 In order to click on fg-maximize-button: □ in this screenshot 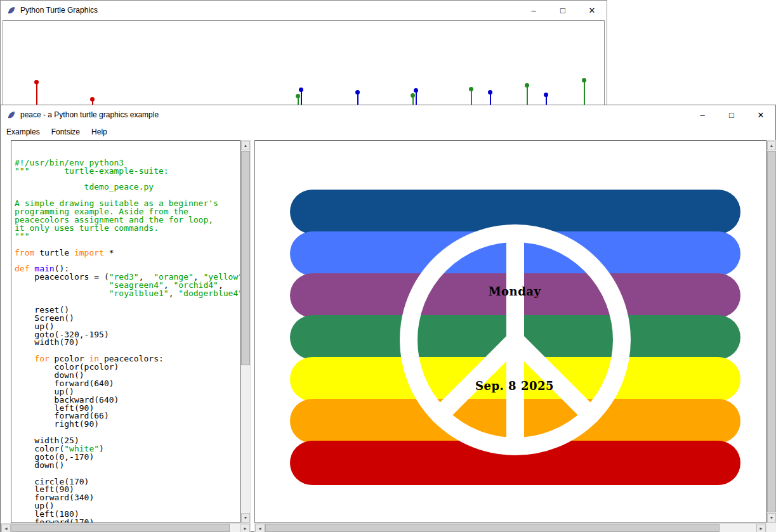, I will do `click(732, 115)`.